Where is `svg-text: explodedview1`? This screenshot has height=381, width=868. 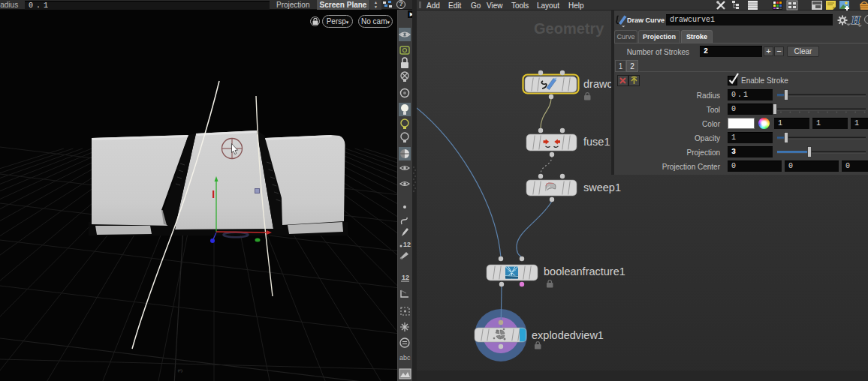
svg-text: explodedview1 is located at coordinates (568, 335).